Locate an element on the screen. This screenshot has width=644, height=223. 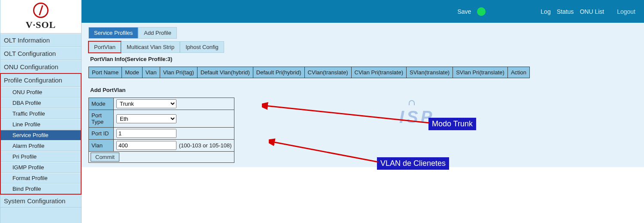
column-header: SVlan Pri(translate) is located at coordinates (480, 73).